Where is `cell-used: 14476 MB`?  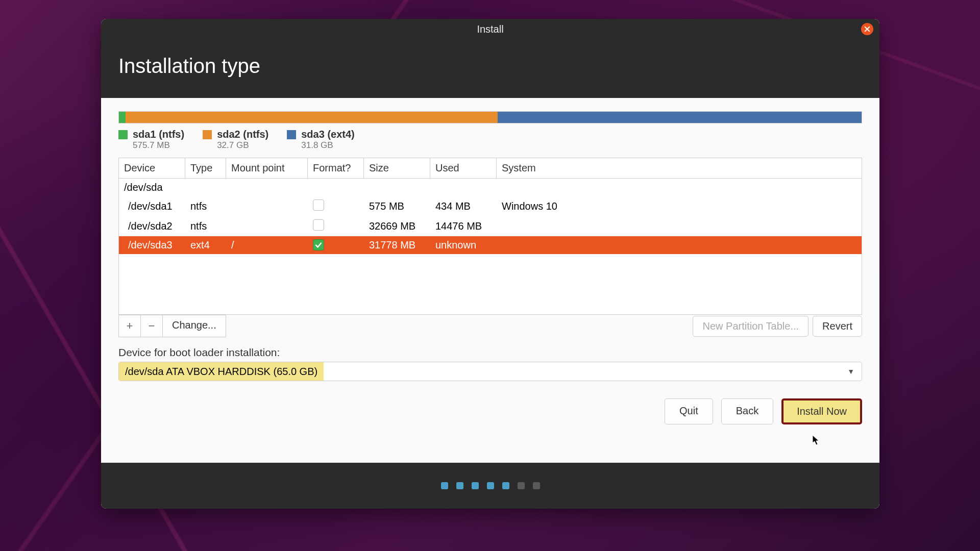
cell-used: 14476 MB is located at coordinates (463, 227).